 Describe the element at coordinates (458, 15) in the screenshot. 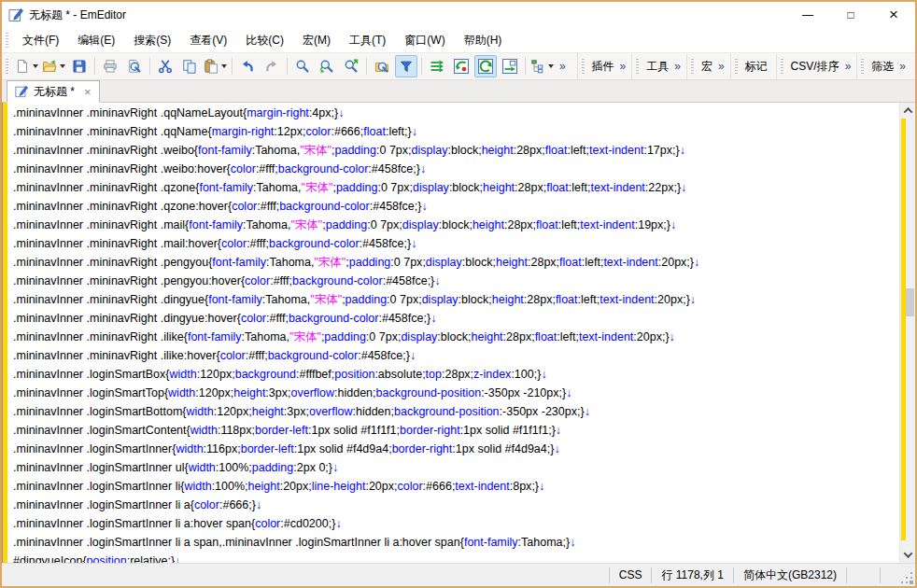

I see `title-bar: 无标题 * - EmEditor — □ ×` at that location.